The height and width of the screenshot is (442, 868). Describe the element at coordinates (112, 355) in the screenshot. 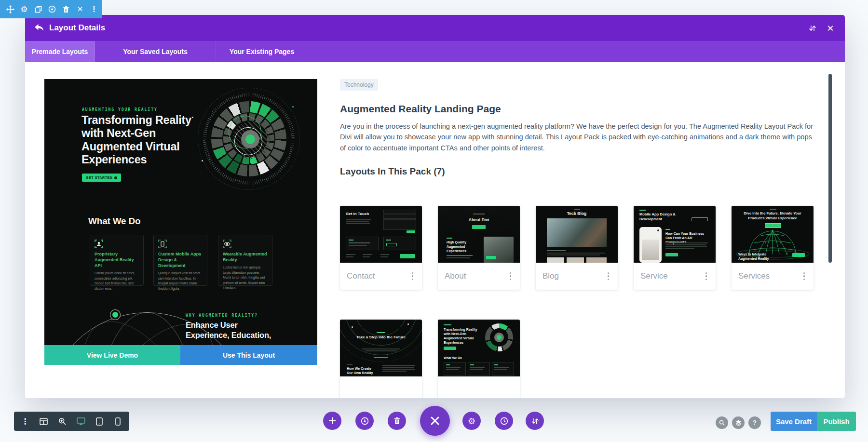

I see `view-live-demo-button: View Live Demo` at that location.